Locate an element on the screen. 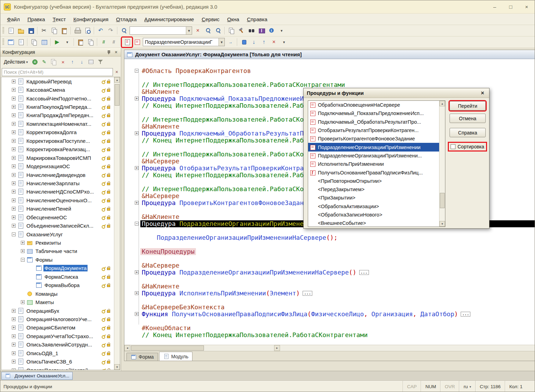  tree-item: +ОписьОДВ_1 is located at coordinates (58, 353).